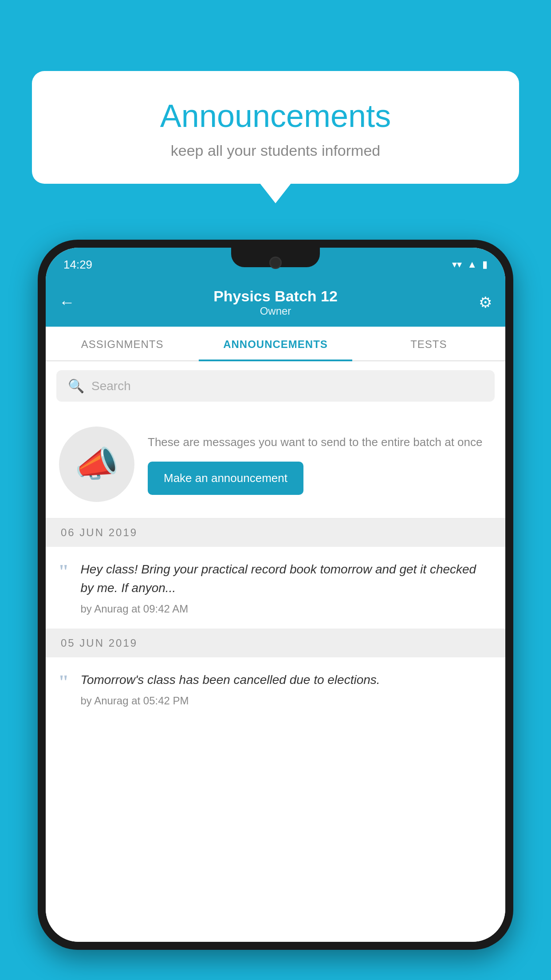 This screenshot has width=551, height=980. Describe the element at coordinates (97, 464) in the screenshot. I see `megaphone-icon: 📣` at that location.